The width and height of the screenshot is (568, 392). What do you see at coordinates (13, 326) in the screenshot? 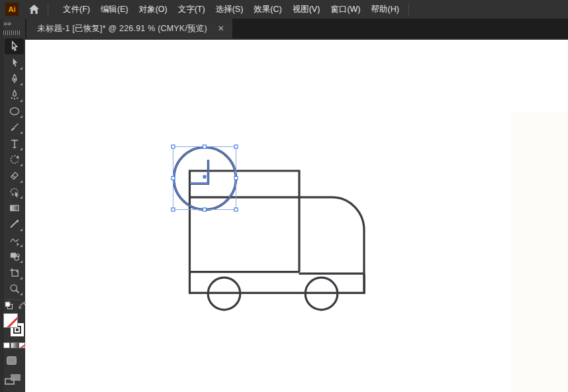
I see `fill-stroke-controls` at bounding box center [13, 326].